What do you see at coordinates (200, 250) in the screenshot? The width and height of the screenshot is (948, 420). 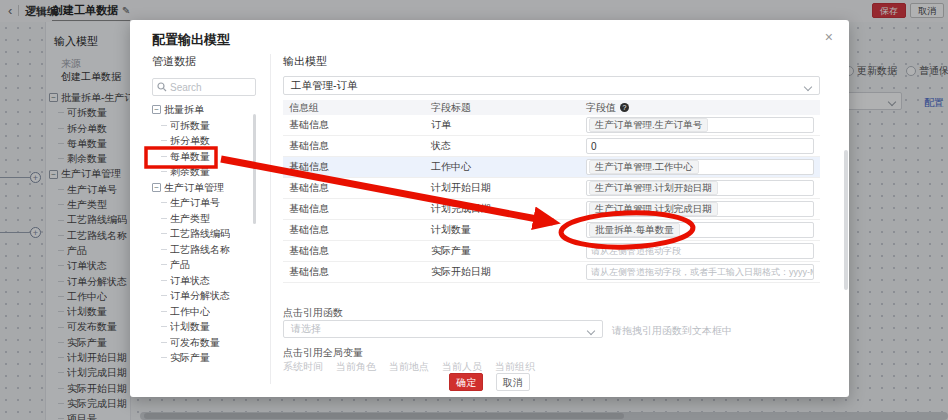 I see `pipe-tree-item-label: 工艺路线名称` at bounding box center [200, 250].